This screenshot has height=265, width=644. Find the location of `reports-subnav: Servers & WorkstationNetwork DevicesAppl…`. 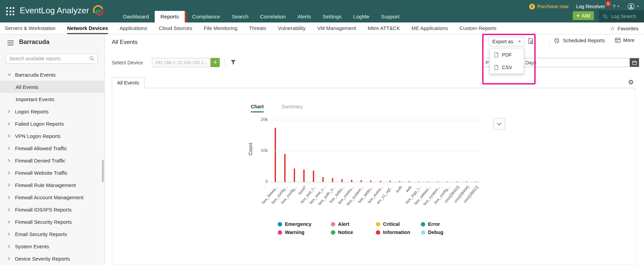

reports-subnav: Servers & WorkstationNetwork DevicesAppl… is located at coordinates (322, 29).